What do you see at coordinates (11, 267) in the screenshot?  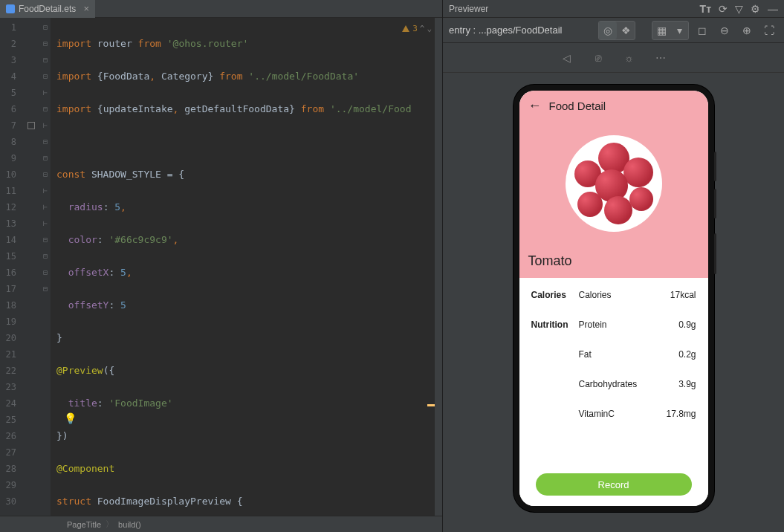 I see `line-number-gutter: 1234567891011121314151617181920212223242…` at bounding box center [11, 267].